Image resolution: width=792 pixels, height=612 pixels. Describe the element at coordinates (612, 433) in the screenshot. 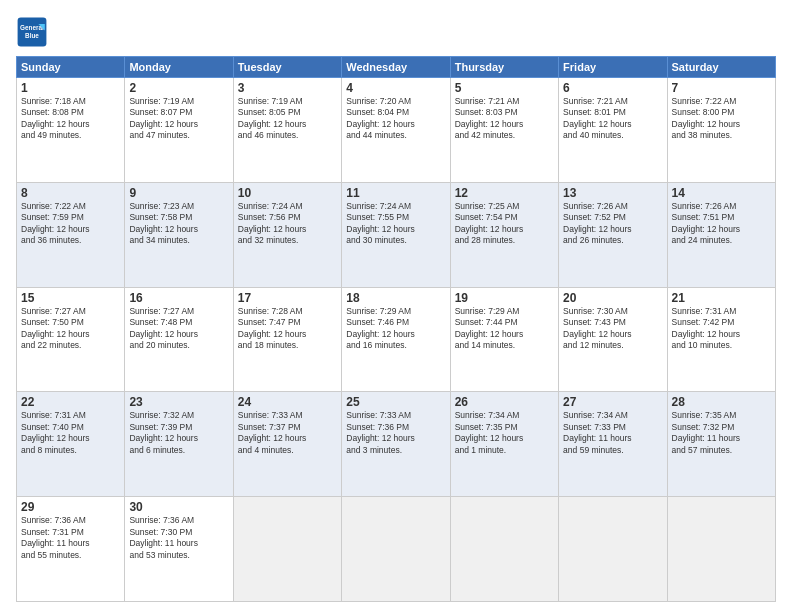

I see `cell-content: Sunrise: 7:34 AMSunset: 7:33 PMDaylight:…` at that location.